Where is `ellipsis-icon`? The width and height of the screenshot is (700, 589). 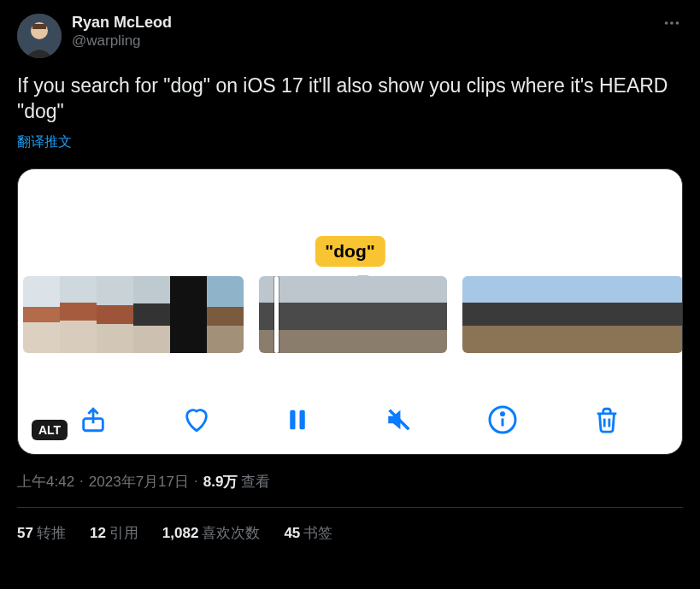
ellipsis-icon is located at coordinates (672, 23).